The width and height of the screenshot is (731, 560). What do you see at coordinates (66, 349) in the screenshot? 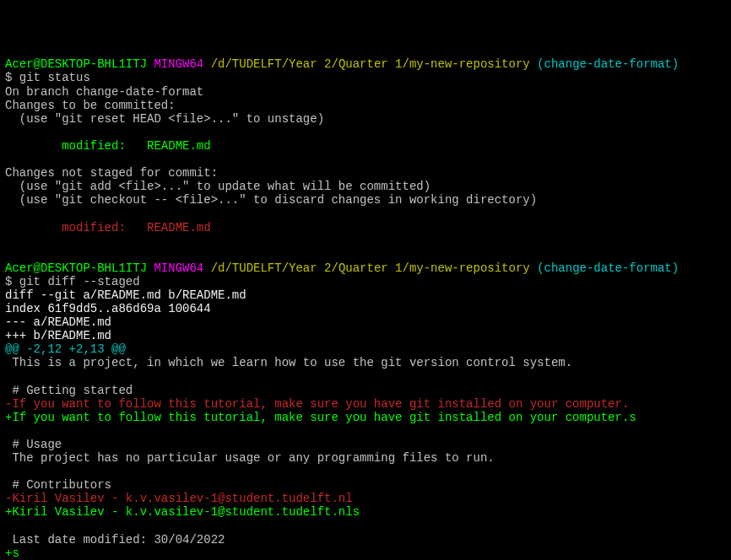
I see `diff-hunk: @@ -2,12 +2,13 @@` at bounding box center [66, 349].